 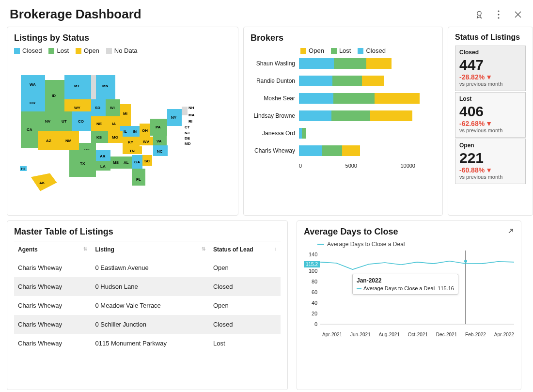 I want to click on kpi-value: 447, so click(x=490, y=65).